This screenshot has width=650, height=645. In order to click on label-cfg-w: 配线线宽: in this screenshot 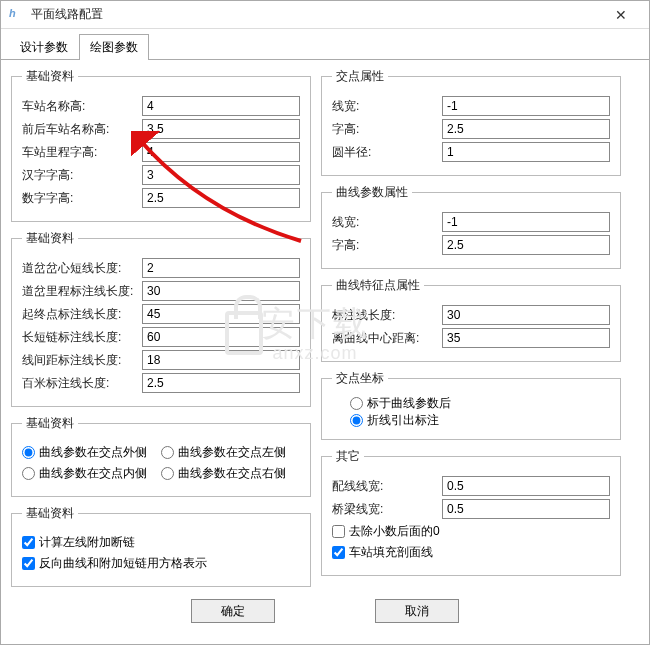, I will do `click(387, 486)`.